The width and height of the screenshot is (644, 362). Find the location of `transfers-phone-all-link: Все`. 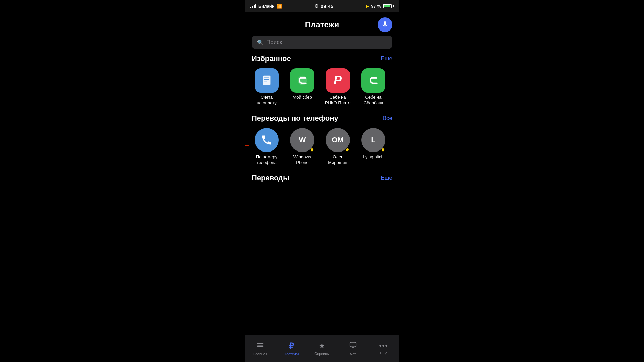

transfers-phone-all-link: Все is located at coordinates (388, 118).